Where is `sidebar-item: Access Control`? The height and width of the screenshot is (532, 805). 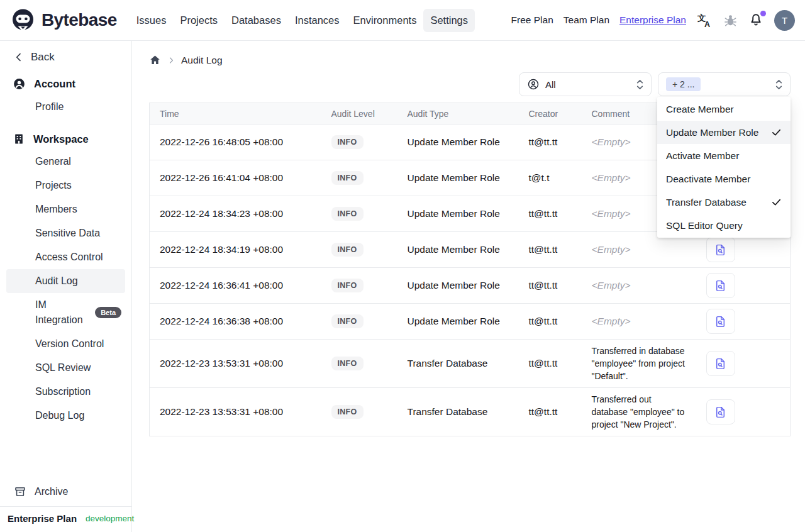
sidebar-item: Access Control is located at coordinates (65, 257).